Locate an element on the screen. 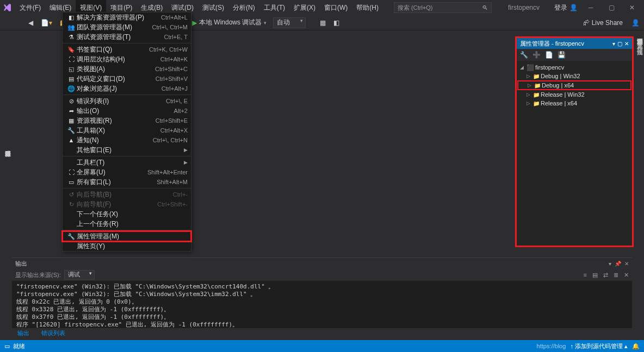  menu-window: 窗口(W) is located at coordinates (336, 8).